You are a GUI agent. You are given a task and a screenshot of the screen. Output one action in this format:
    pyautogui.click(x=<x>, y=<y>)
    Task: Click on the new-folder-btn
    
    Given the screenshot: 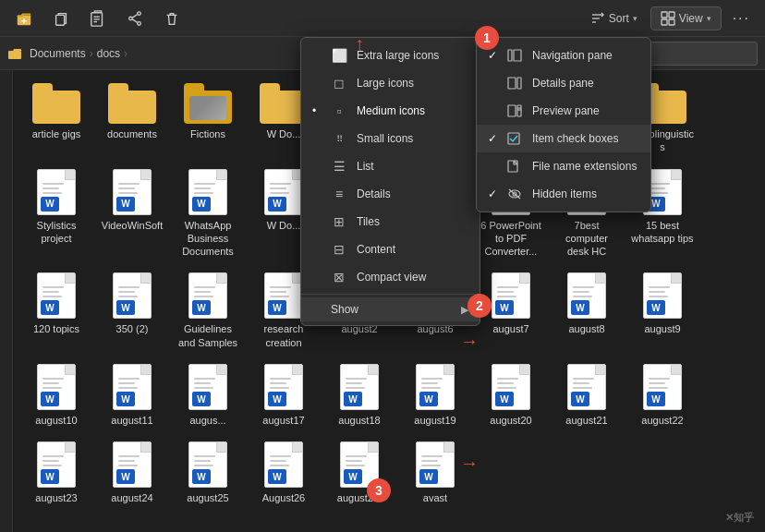 What is the action you would take?
    pyautogui.click(x=24, y=18)
    